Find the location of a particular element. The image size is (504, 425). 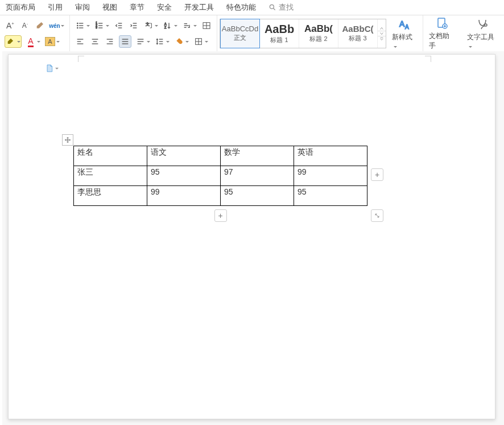

new-style-label: 新样式 is located at coordinates (404, 41).